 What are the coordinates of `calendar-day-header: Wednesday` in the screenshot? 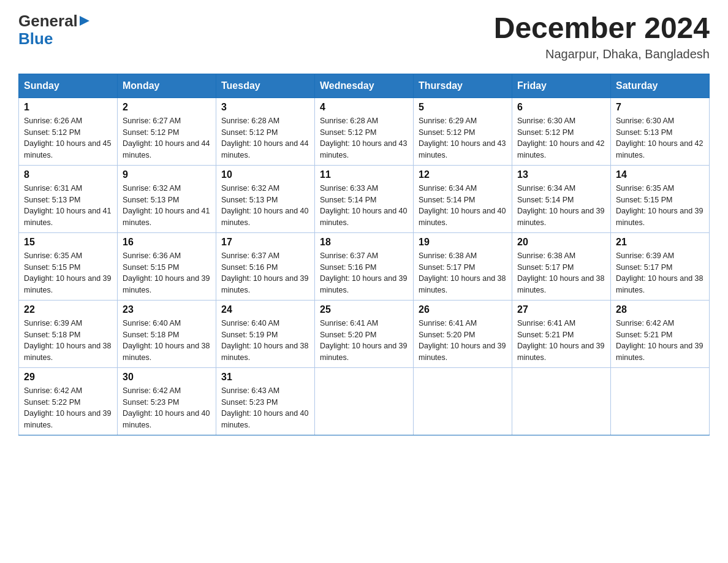 It's located at (364, 86).